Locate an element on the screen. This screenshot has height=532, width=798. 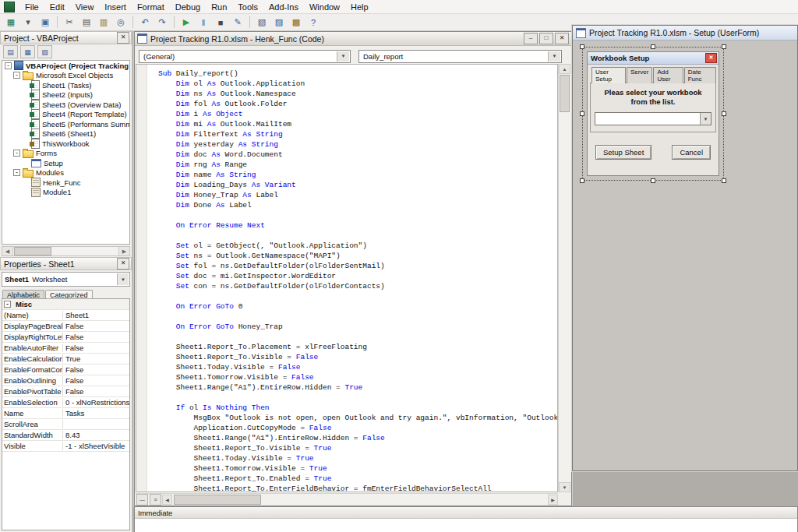
project-panel-close-button: ✕ is located at coordinates (123, 37).